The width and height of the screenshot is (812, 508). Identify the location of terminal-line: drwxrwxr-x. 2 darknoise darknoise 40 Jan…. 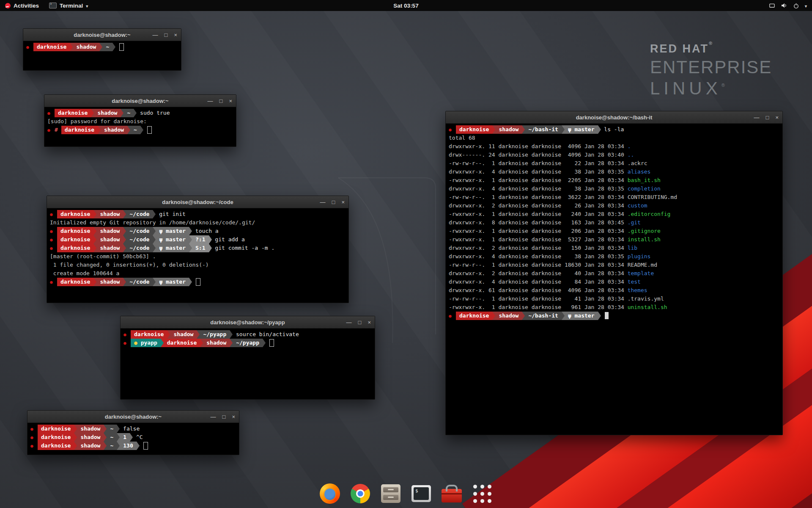
(614, 273).